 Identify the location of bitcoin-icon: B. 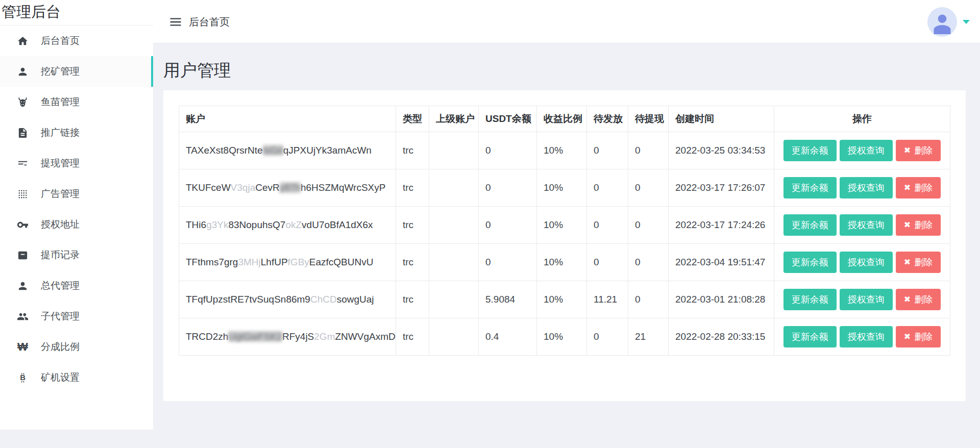
(22, 378).